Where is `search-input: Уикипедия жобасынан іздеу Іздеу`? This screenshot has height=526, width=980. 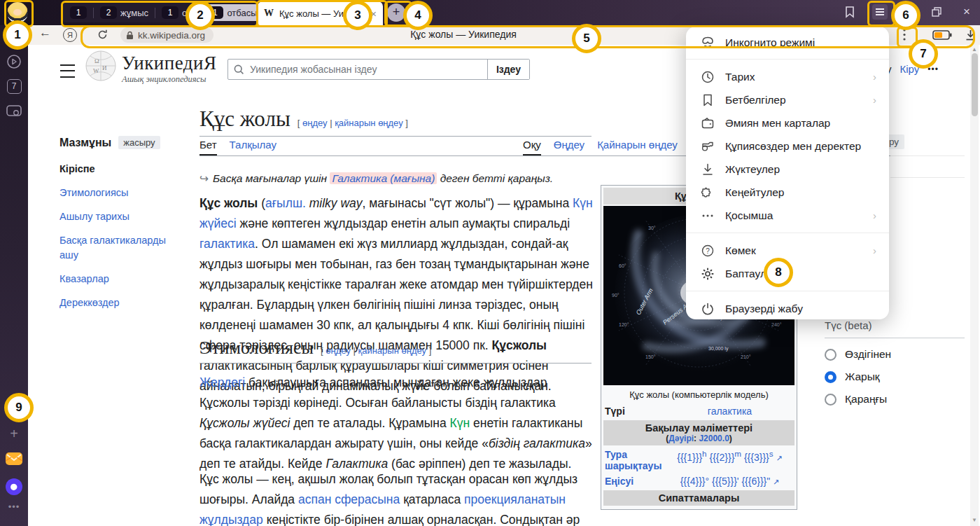 search-input: Уикипедия жобасынан іздеу Іздеу is located at coordinates (379, 69).